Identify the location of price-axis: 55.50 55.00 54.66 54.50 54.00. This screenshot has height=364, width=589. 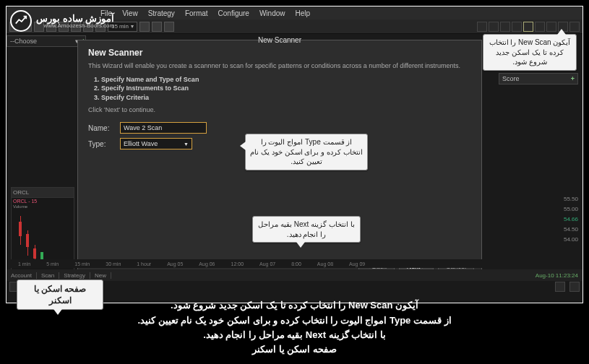
(565, 220).